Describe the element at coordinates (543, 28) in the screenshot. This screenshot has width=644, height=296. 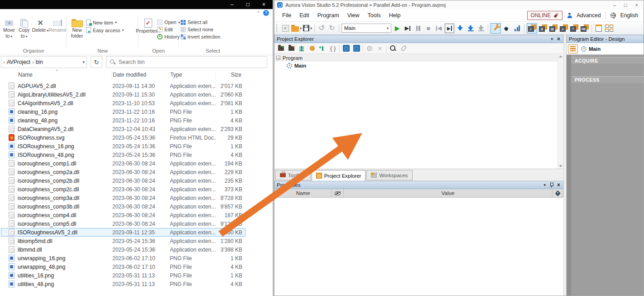
I see `layout-2-button: II` at that location.